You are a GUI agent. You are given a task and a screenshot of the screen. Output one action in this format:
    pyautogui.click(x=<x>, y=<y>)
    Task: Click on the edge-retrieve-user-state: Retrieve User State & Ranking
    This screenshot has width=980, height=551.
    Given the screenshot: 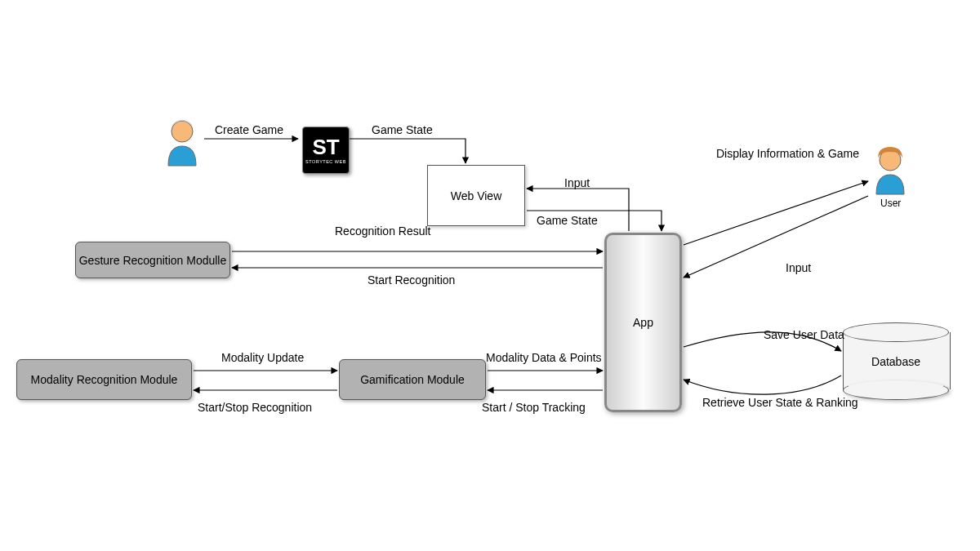 What is the action you would take?
    pyautogui.click(x=781, y=402)
    